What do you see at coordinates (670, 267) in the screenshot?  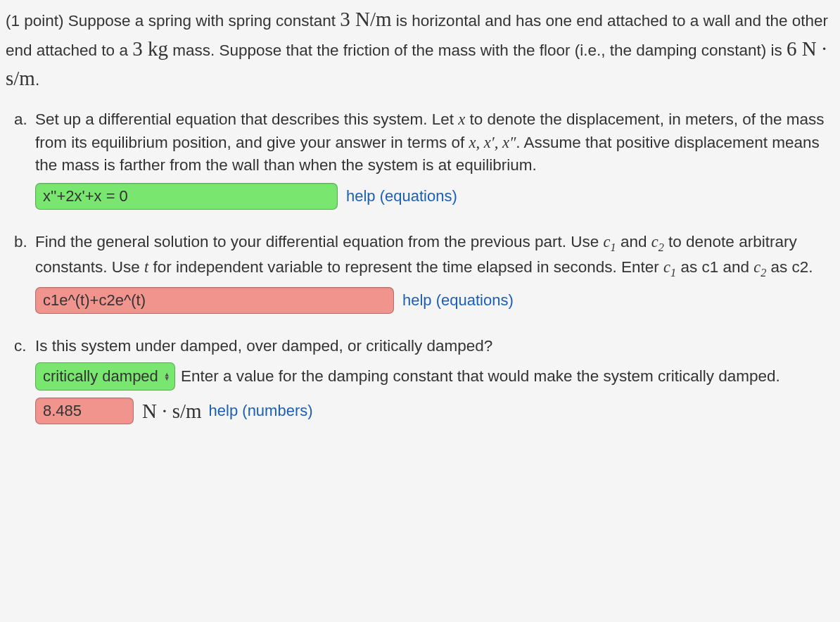 I see `const-c1-b: c1` at bounding box center [670, 267].